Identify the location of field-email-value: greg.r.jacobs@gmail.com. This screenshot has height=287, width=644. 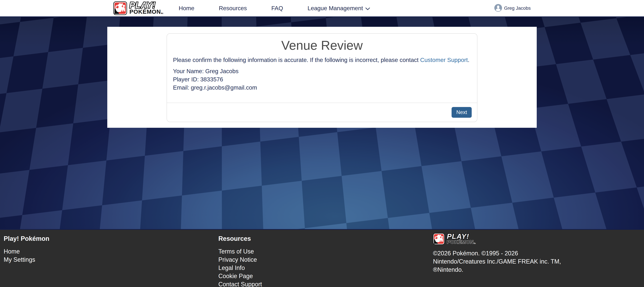
(224, 87).